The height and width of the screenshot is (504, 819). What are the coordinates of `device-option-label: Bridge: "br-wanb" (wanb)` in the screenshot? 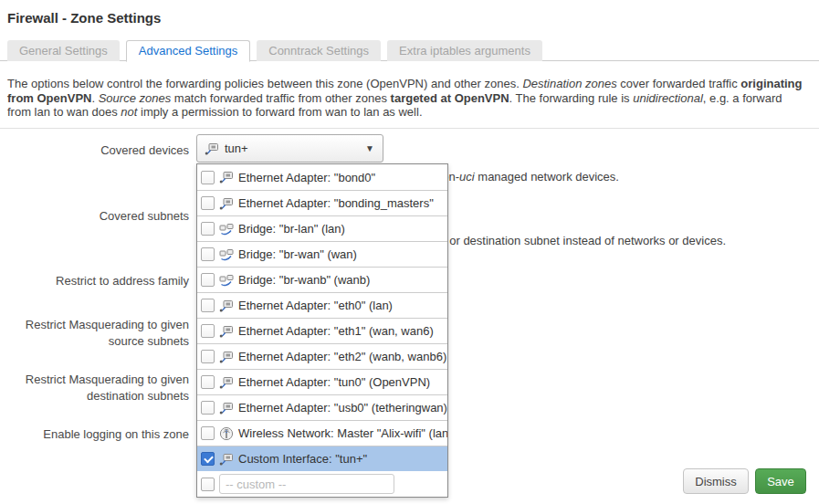 It's located at (304, 279).